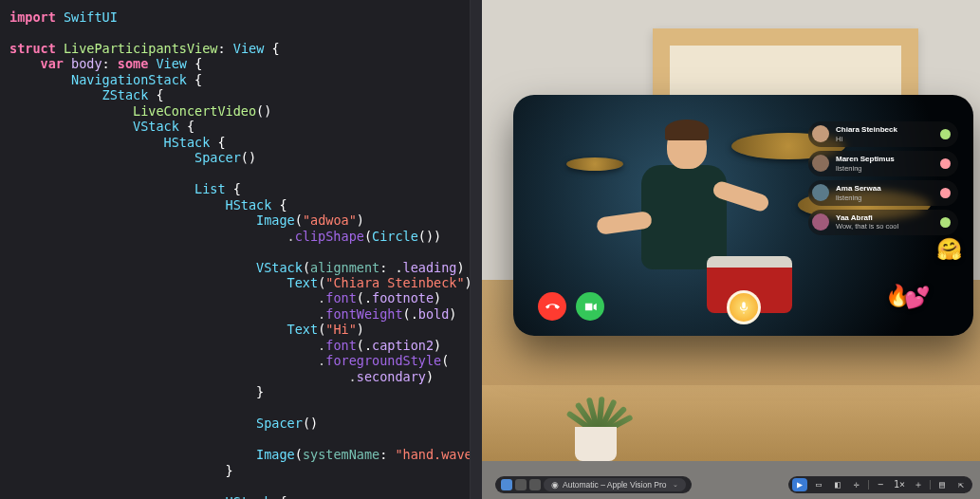  I want to click on canvas-selectable-button: ▭, so click(819, 485).